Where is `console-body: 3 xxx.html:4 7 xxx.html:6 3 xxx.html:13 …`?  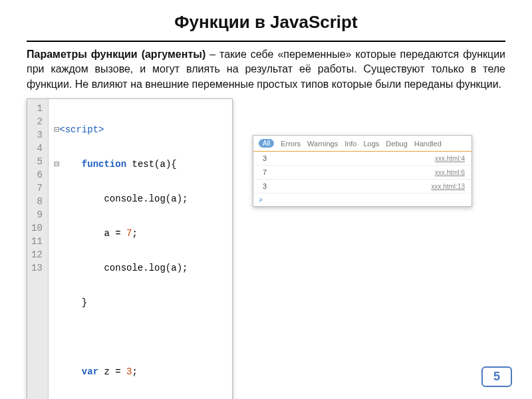
console-body: 3 xxx.html:4 7 xxx.html:6 3 xxx.html:13 … is located at coordinates (362, 179).